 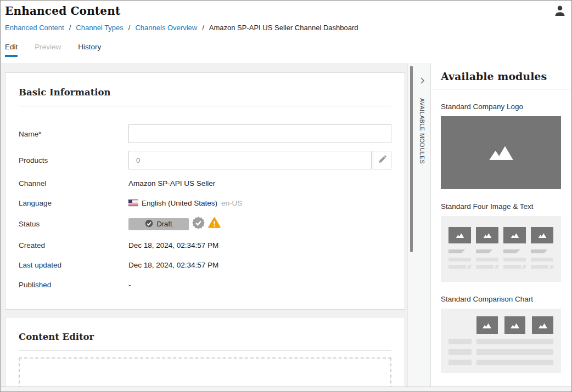 What do you see at coordinates (382, 160) in the screenshot?
I see `edit-products-button` at bounding box center [382, 160].